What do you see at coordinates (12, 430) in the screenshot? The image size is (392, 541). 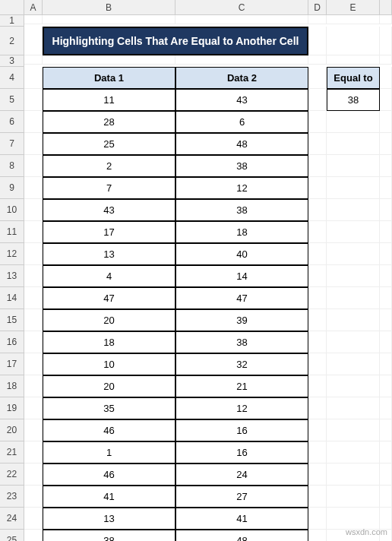 I see `row-header: 20` at bounding box center [12, 430].